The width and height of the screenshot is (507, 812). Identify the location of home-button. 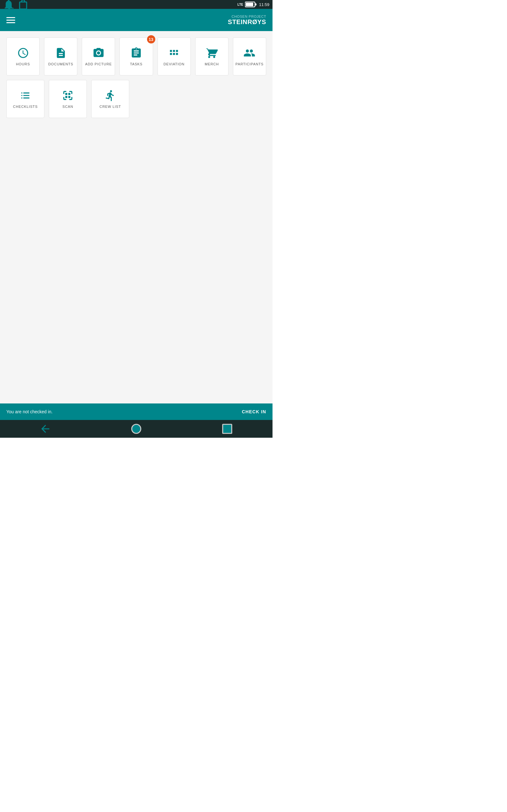
(136, 429).